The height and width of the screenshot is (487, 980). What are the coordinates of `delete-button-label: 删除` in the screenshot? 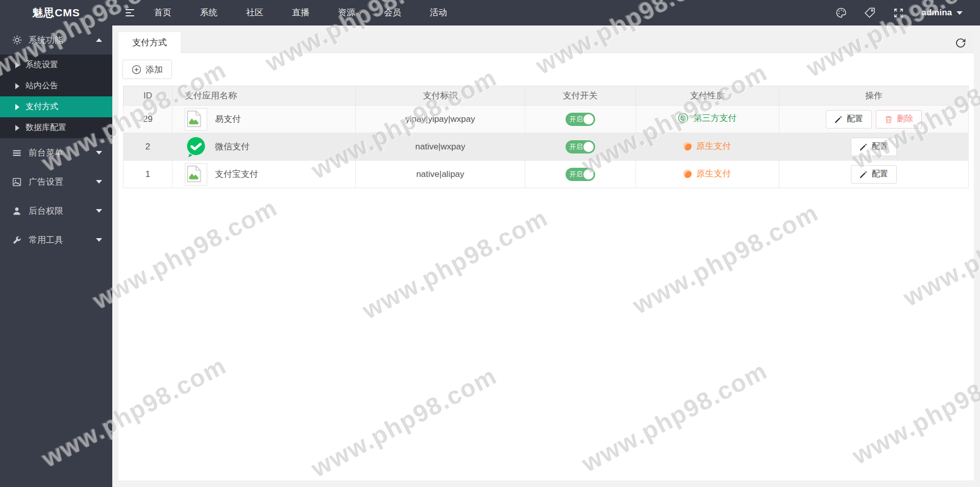 It's located at (905, 119).